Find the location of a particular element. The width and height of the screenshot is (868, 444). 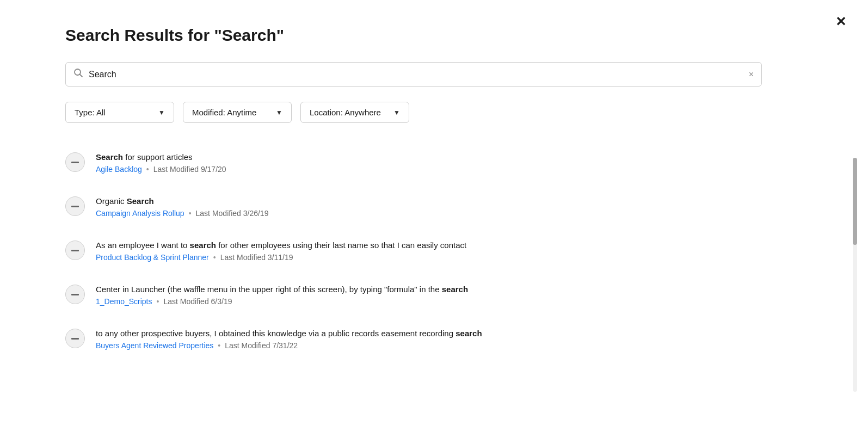

scrollbar-thumb is located at coordinates (855, 201).